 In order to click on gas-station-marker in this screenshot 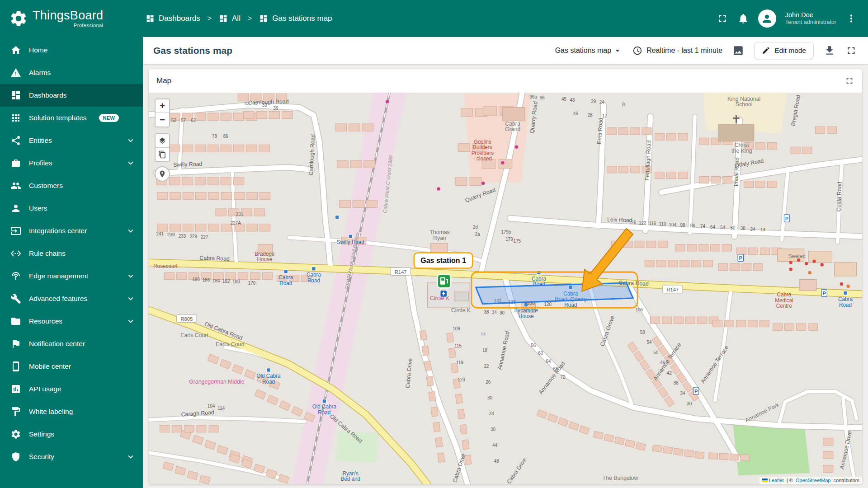, I will do `click(444, 281)`.